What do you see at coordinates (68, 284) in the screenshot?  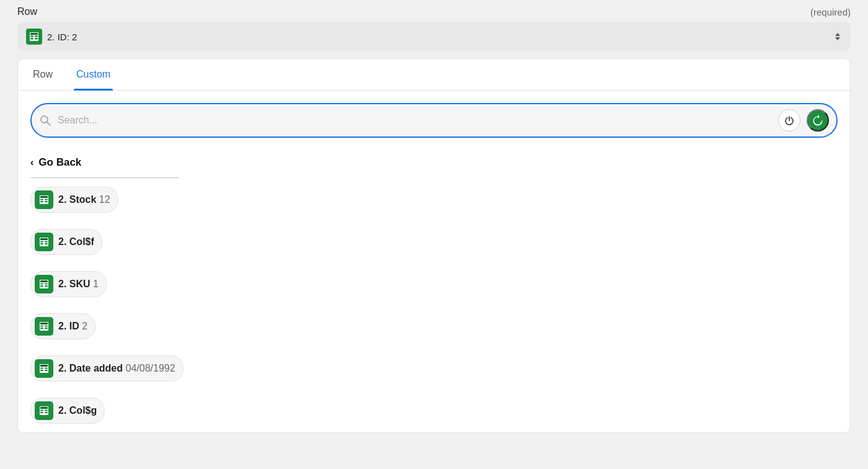 I see `item-chip-sku: 2. SKU 1` at bounding box center [68, 284].